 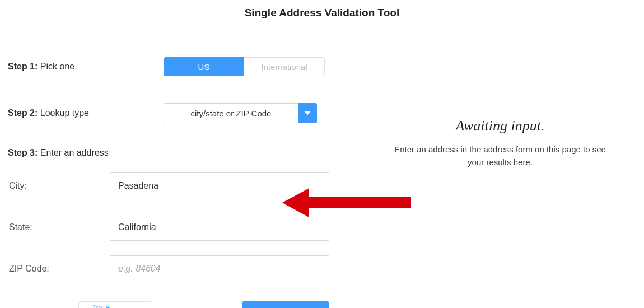 I want to click on toggle-international: International, so click(x=284, y=67).